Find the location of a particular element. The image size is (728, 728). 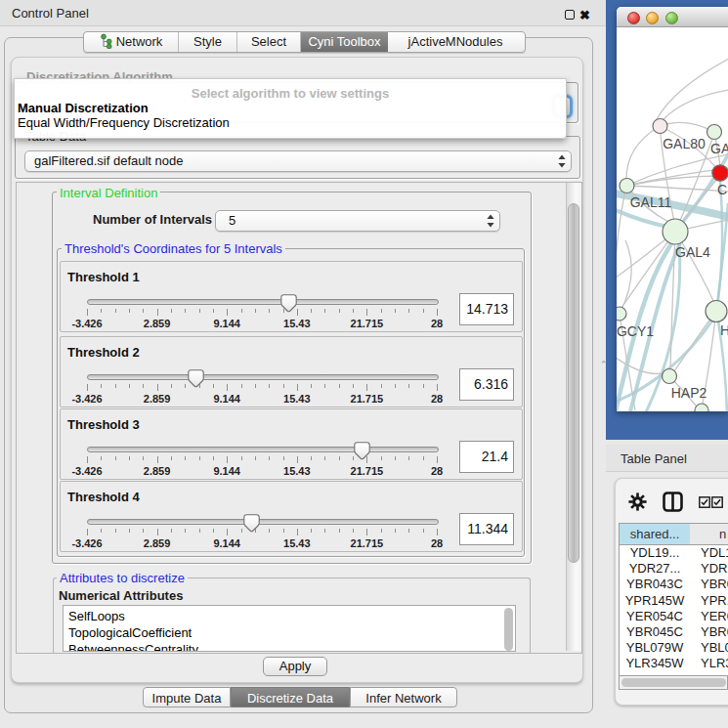

svg-text: C is located at coordinates (722, 190).